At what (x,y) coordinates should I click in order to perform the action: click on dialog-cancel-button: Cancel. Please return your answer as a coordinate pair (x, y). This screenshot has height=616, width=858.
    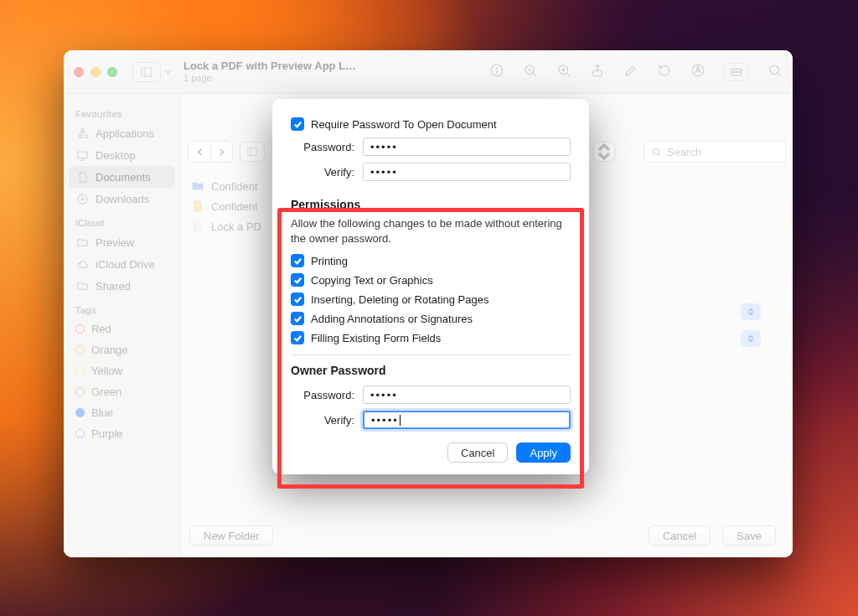
    Looking at the image, I should click on (478, 453).